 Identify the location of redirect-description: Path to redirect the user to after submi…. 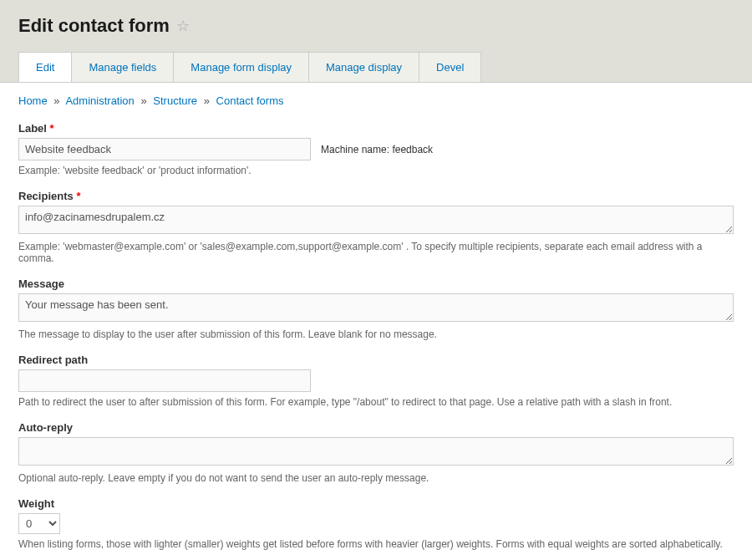
(376, 402).